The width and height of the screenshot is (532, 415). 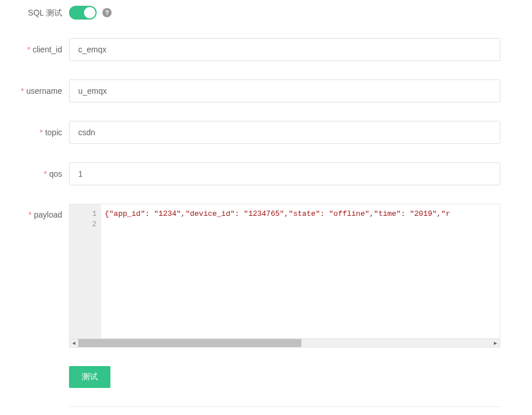 I want to click on scroll-left-icon: ◄, so click(x=74, y=343).